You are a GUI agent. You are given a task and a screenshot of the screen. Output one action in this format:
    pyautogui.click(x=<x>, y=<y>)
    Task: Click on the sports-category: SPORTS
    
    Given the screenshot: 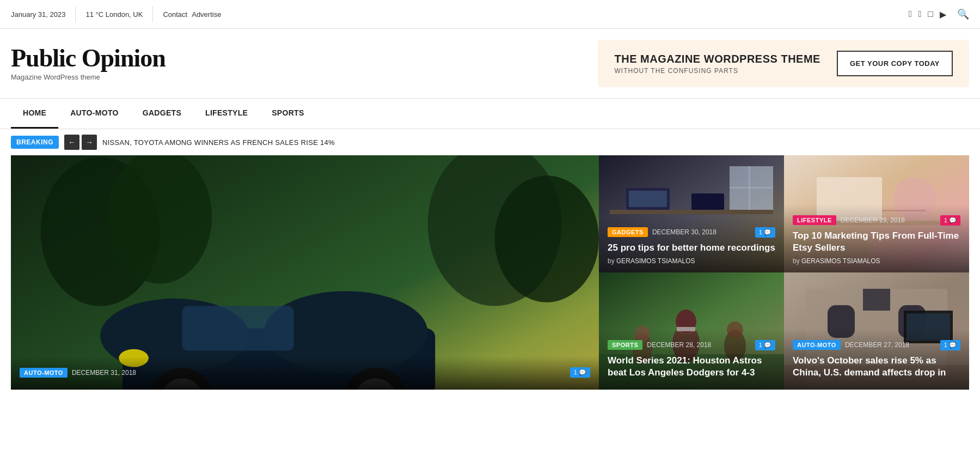 What is the action you would take?
    pyautogui.click(x=625, y=345)
    